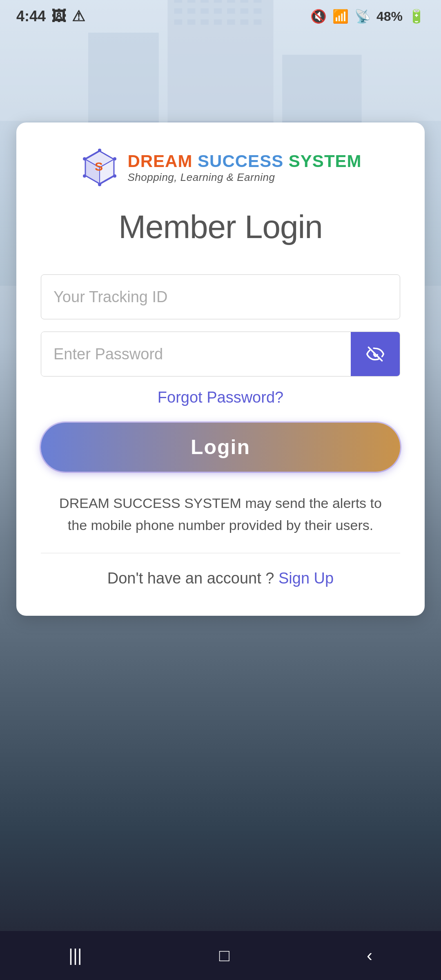 This screenshot has width=441, height=980. I want to click on time-display: 4:44, so click(31, 16).